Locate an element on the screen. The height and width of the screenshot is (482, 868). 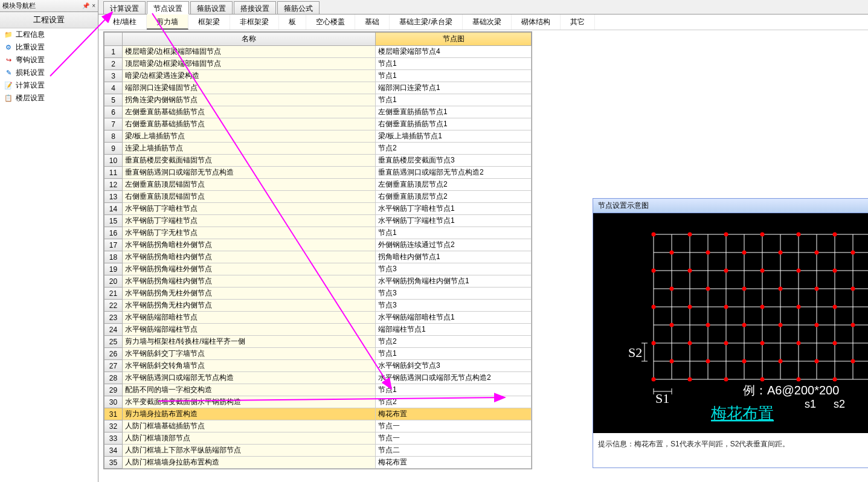
table-row: 15 水平钢筋丁字端柱节点 水平钢筋丁字端柱节点1 is located at coordinates (318, 221).